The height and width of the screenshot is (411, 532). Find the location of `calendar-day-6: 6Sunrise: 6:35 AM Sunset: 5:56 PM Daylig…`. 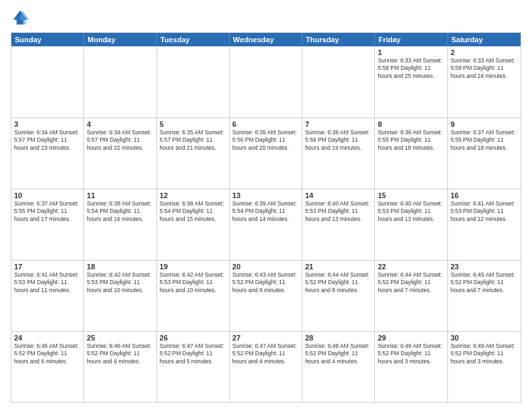

calendar-day-6: 6Sunrise: 6:35 AM Sunset: 5:56 PM Daylig… is located at coordinates (266, 153).